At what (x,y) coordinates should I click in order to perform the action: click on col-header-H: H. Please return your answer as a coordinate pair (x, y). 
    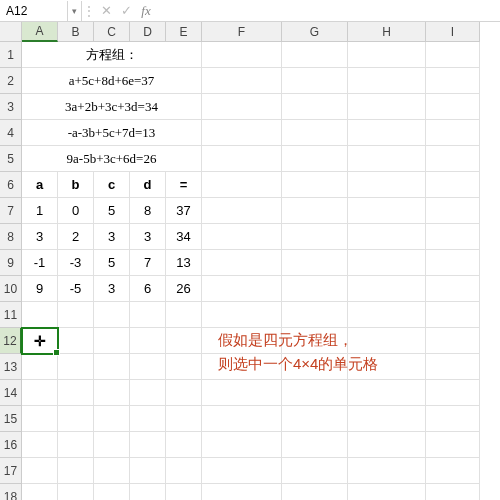
    Looking at the image, I should click on (387, 32).